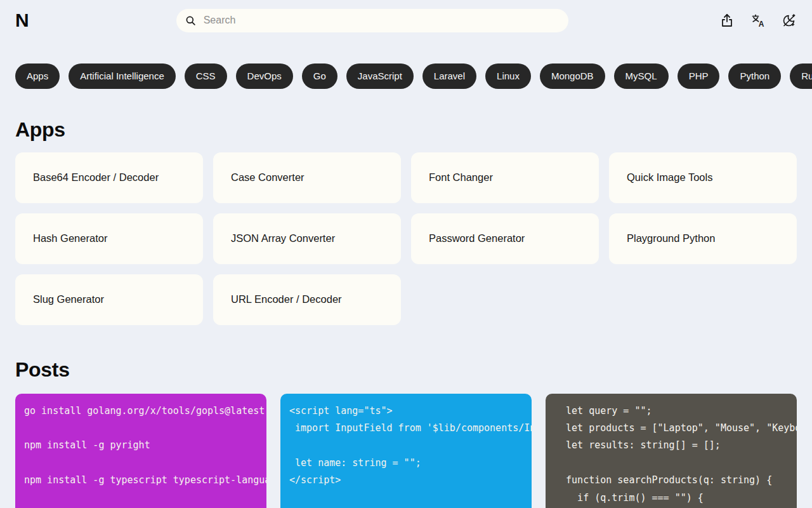  I want to click on search-icon, so click(190, 20).